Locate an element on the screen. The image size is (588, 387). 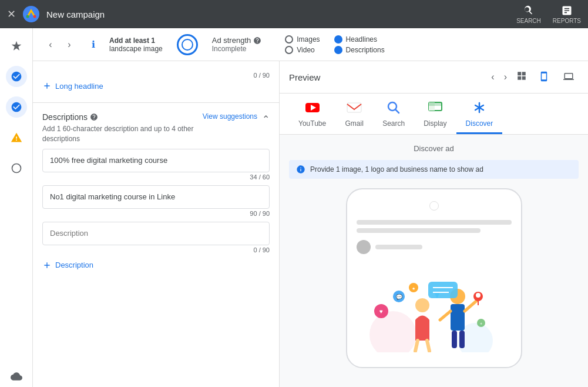
illustration-area: ♥ 💬 ★ is located at coordinates (434, 308).